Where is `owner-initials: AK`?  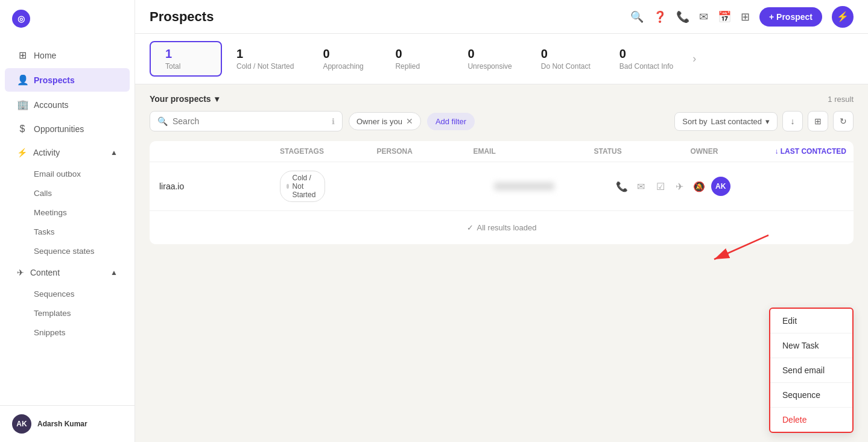 owner-initials: AK is located at coordinates (720, 186).